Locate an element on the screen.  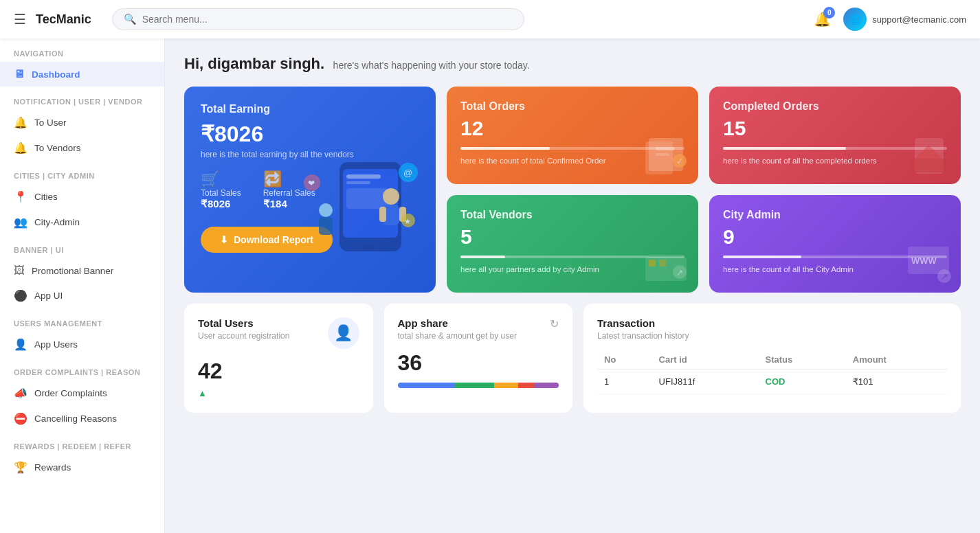
brand-logo: TecManic is located at coordinates (63, 19).